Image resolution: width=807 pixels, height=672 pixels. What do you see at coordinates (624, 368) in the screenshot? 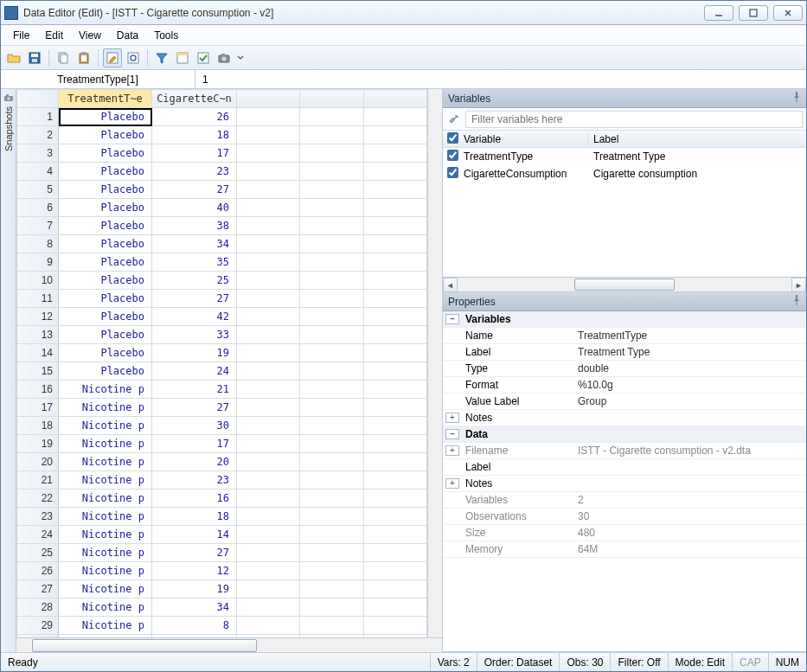
I see `property-row: Typedouble` at bounding box center [624, 368].